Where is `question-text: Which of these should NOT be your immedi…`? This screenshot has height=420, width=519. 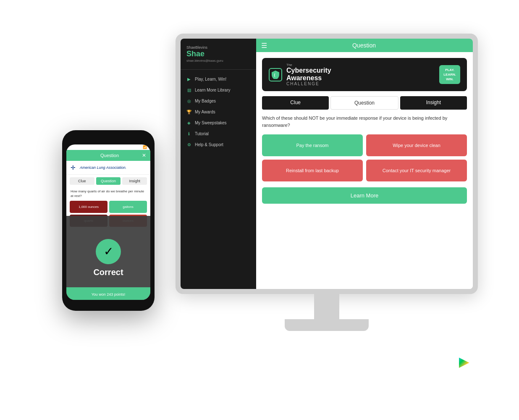 question-text: Which of these should NOT be your immedi… is located at coordinates (364, 122).